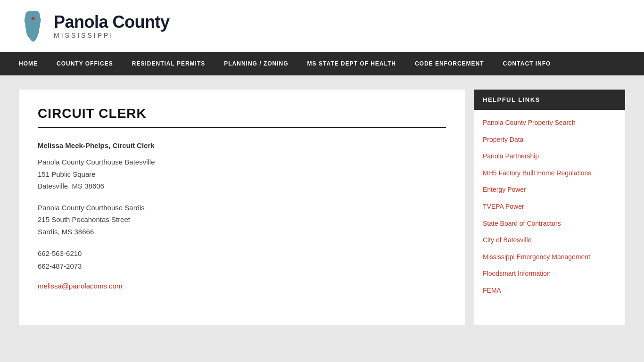  What do you see at coordinates (322, 26) in the screenshot?
I see `site-header: Panola County MISSISSIPPI` at bounding box center [322, 26].